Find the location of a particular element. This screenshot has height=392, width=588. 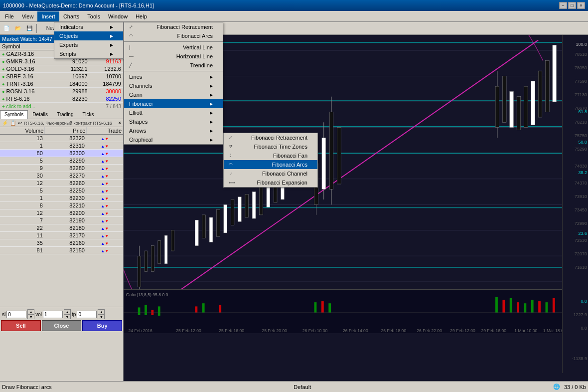

fib-fan: ⤸ Fibonacci Fan is located at coordinates (271, 156).